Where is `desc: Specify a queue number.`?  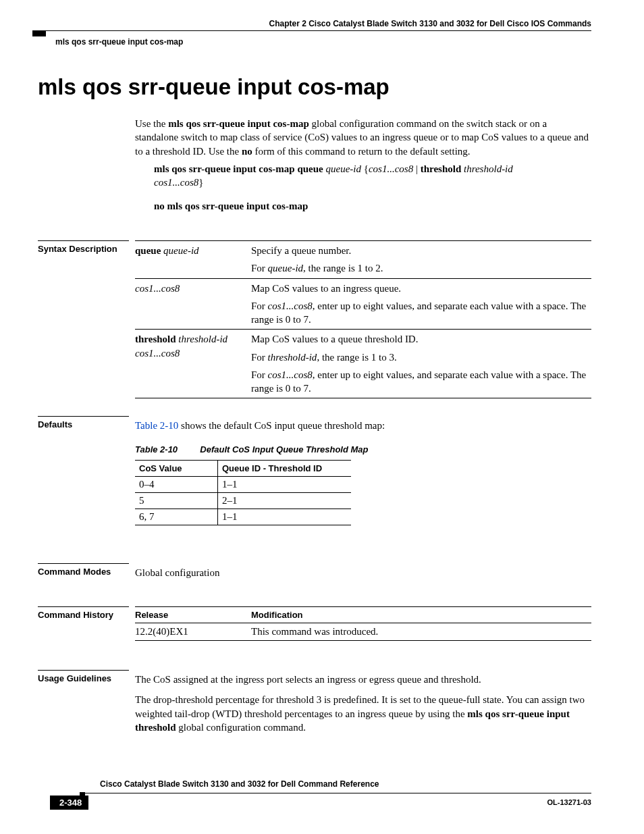
desc: Specify a queue number. is located at coordinates (419, 251).